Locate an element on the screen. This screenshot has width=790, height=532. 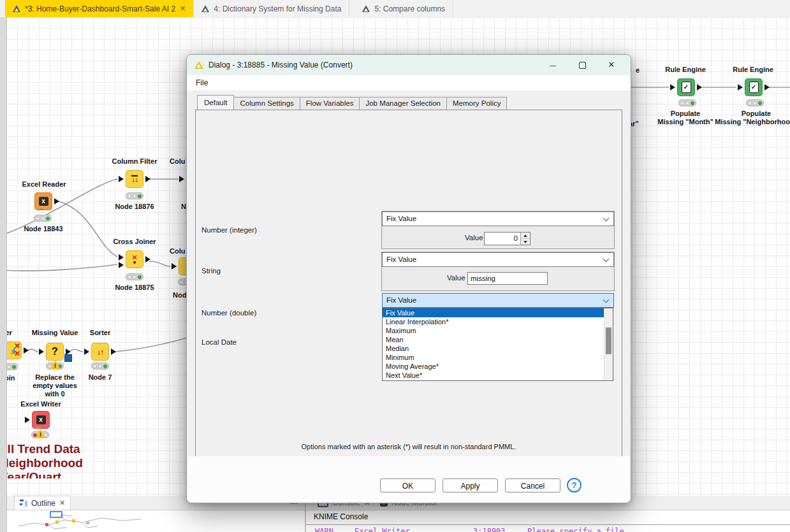
node-caption: Populate is located at coordinates (752, 113).